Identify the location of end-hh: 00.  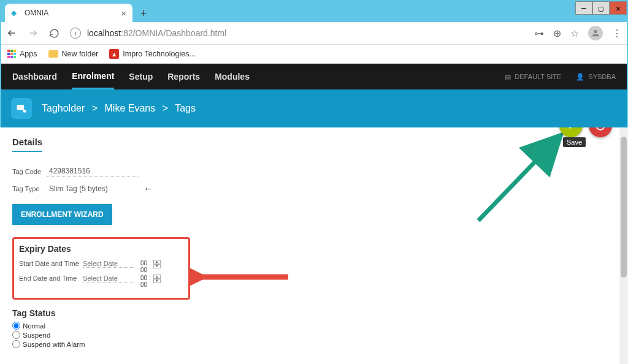
(144, 278).